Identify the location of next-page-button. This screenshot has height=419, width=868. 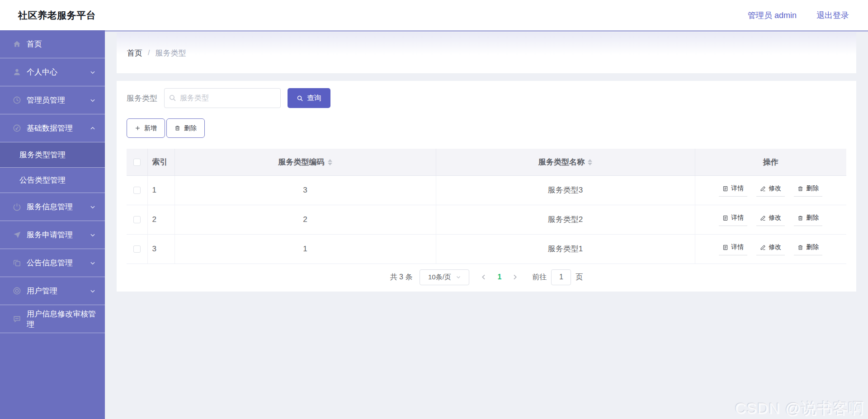
(515, 277).